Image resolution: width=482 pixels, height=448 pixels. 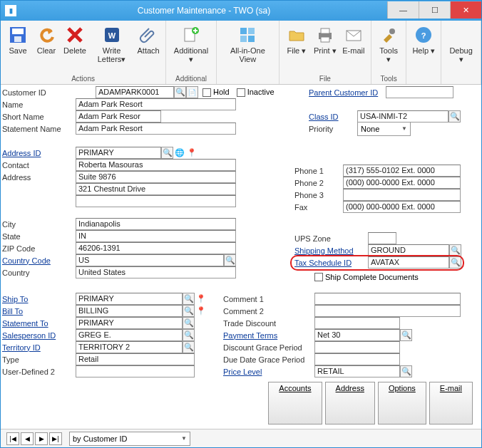 What do you see at coordinates (297, 35) in the screenshot?
I see `folder-icon` at bounding box center [297, 35].